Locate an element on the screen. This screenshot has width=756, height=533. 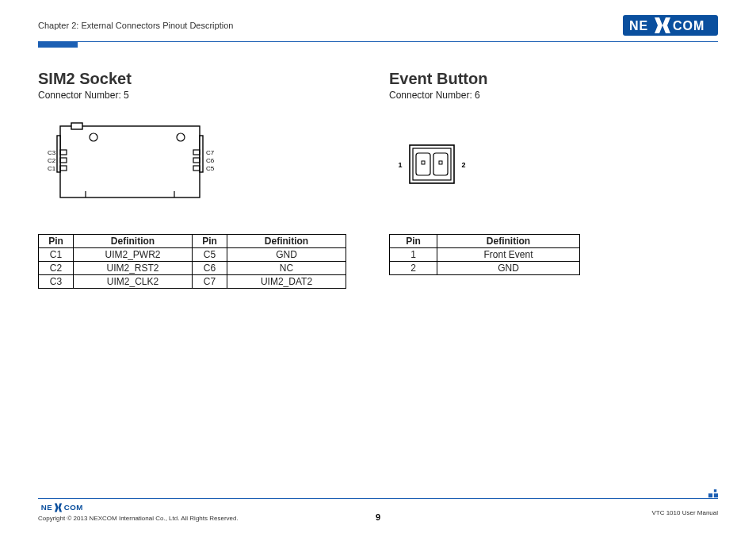
sim2-title: SIM2 Socket is located at coordinates (203, 79).